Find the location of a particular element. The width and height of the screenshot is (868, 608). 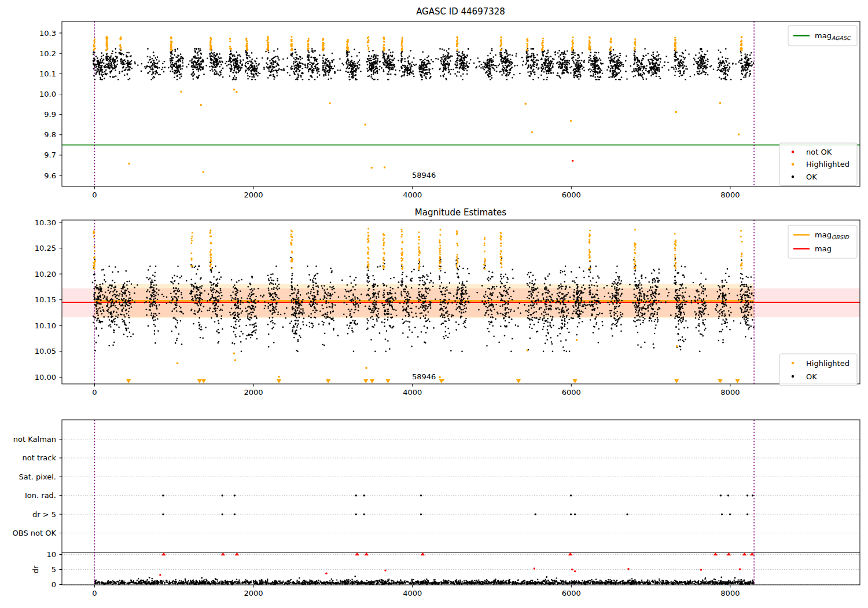

middle-chart-obsid-annotation: 58946 is located at coordinates (424, 376).